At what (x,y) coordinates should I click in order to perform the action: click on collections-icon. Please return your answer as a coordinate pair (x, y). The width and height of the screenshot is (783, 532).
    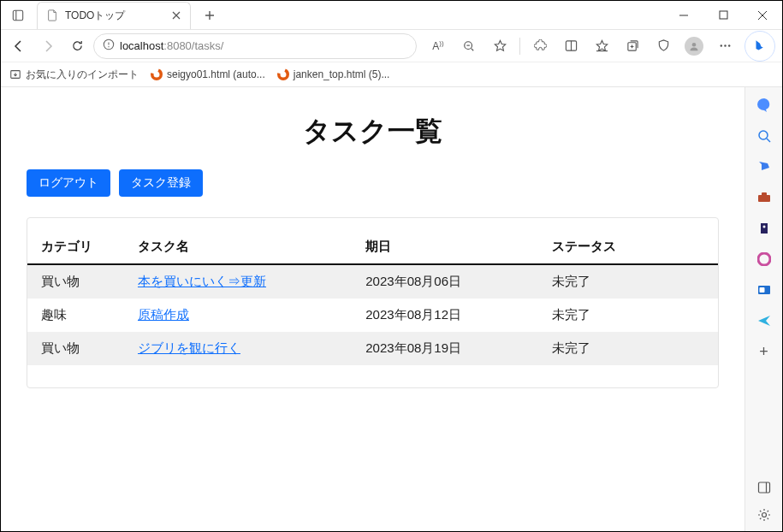
    Looking at the image, I should click on (632, 46).